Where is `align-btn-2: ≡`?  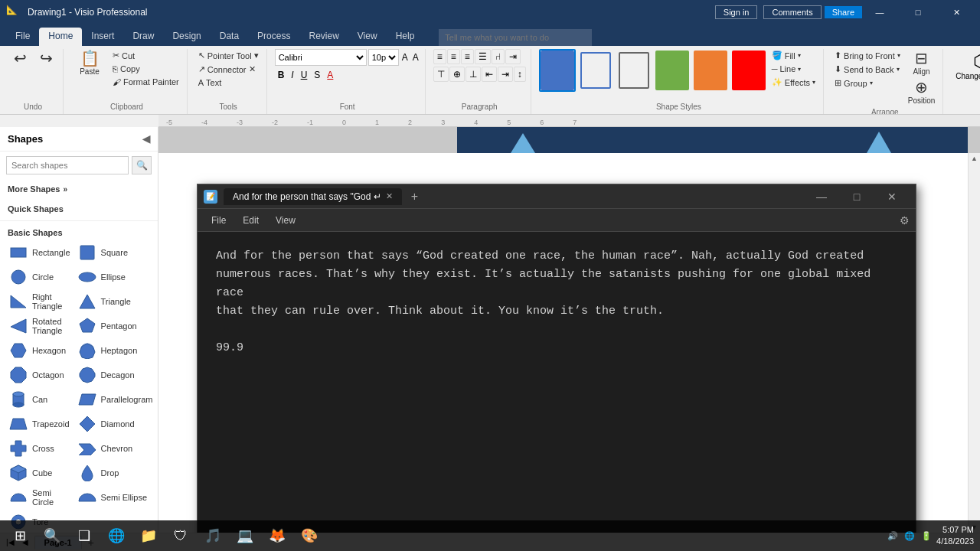 align-btn-2: ≡ is located at coordinates (453, 57).